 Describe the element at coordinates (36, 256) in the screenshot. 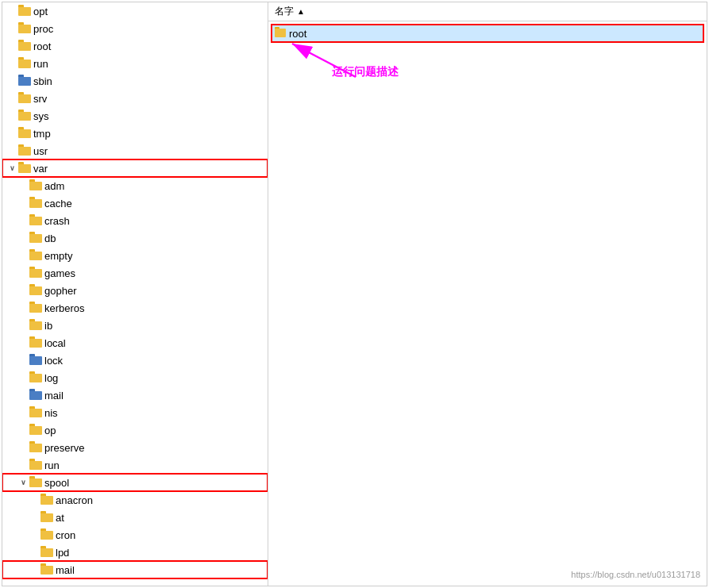

I see `folder-icon-empty` at that location.